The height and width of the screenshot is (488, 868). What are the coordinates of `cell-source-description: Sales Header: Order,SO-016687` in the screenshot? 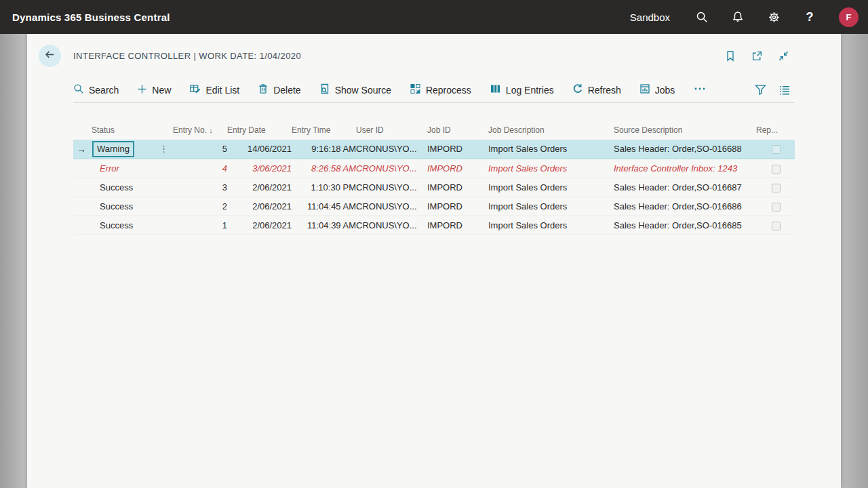 It's located at (685, 187).